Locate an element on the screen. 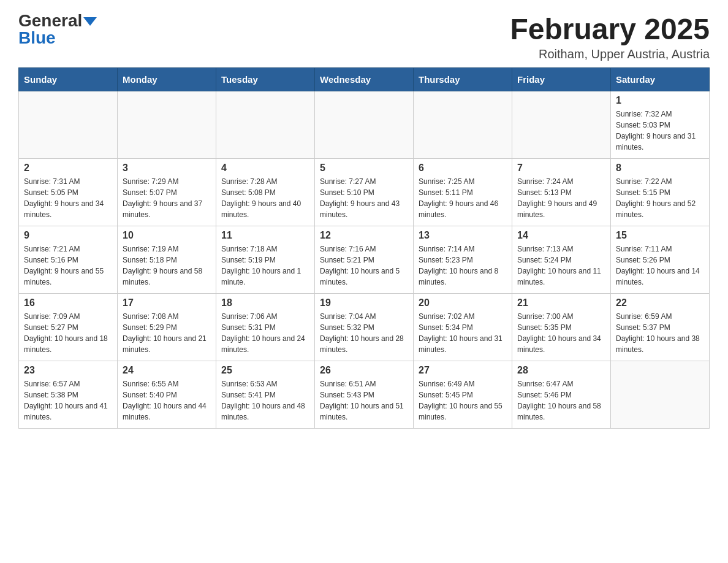 Image resolution: width=728 pixels, height=563 pixels. calendar-cell: 8Sunrise: 7:22 AMSunset: 5:15 PMDaylight… is located at coordinates (661, 193).